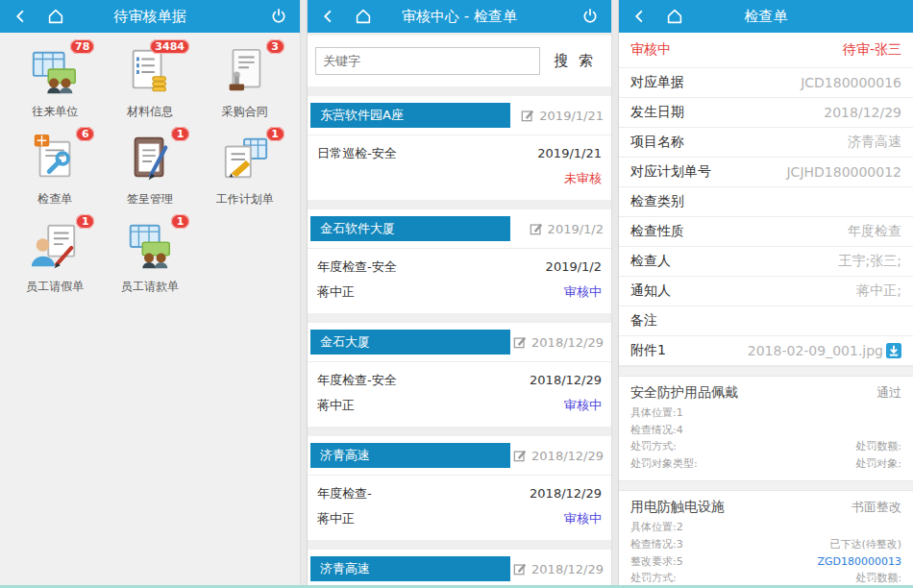 This screenshot has width=913, height=588. Describe the element at coordinates (651, 291) in the screenshot. I see `field-label: 通知人` at that location.